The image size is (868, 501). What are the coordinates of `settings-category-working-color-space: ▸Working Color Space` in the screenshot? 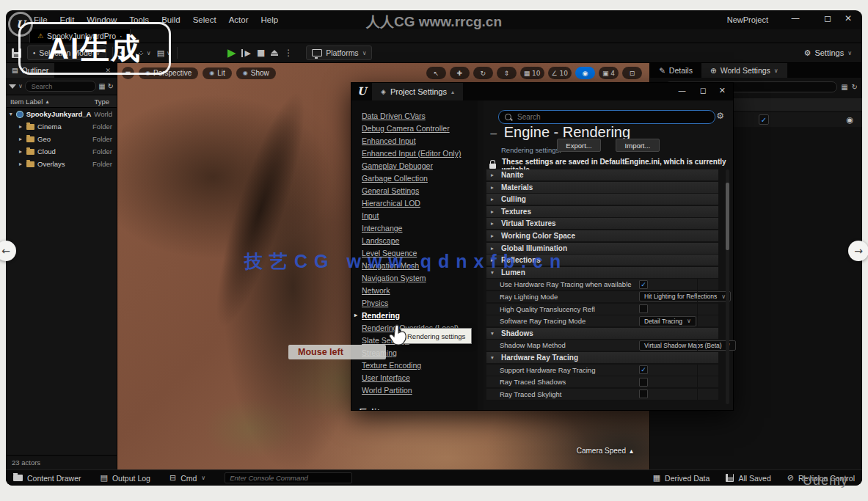 It's located at (602, 236).